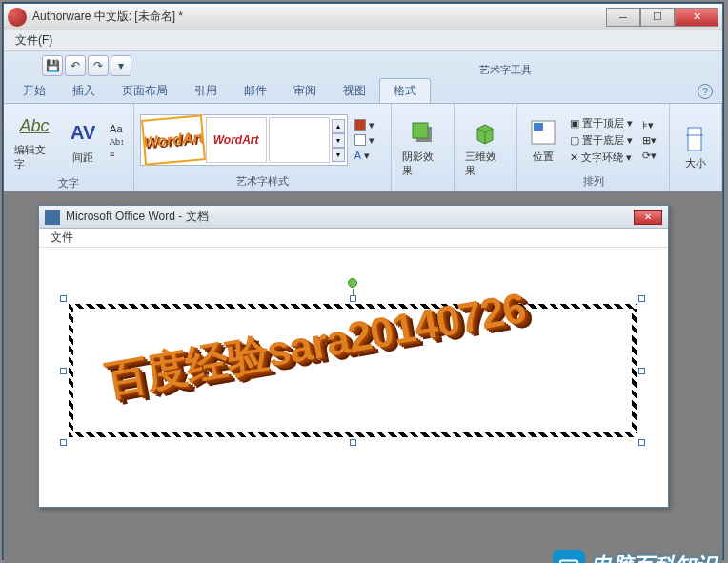 Image resolution: width=728 pixels, height=563 pixels. I want to click on menu-file: 文件(F), so click(34, 40).